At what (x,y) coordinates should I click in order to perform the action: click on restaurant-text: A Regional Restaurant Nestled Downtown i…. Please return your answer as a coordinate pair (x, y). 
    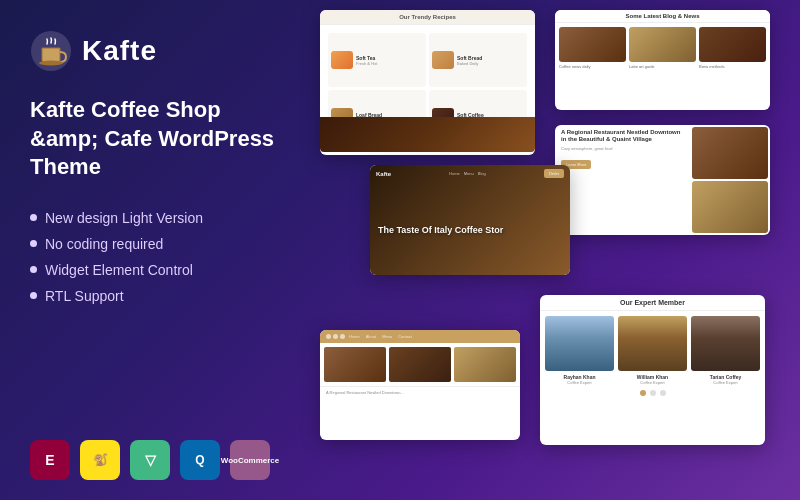
    Looking at the image, I should click on (622, 180).